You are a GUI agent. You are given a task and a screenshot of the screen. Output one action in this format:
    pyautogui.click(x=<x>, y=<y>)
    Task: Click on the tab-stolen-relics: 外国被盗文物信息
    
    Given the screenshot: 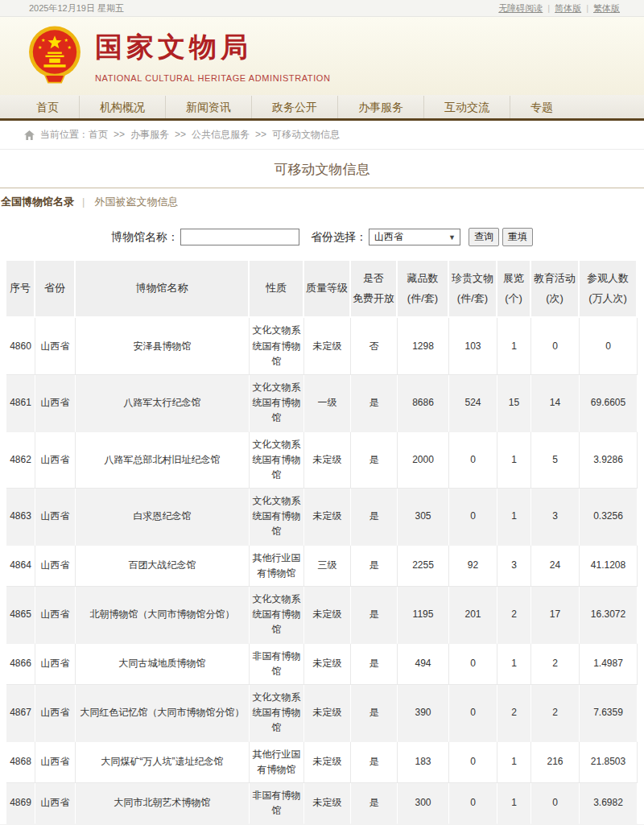 What is the action you would take?
    pyautogui.click(x=136, y=202)
    